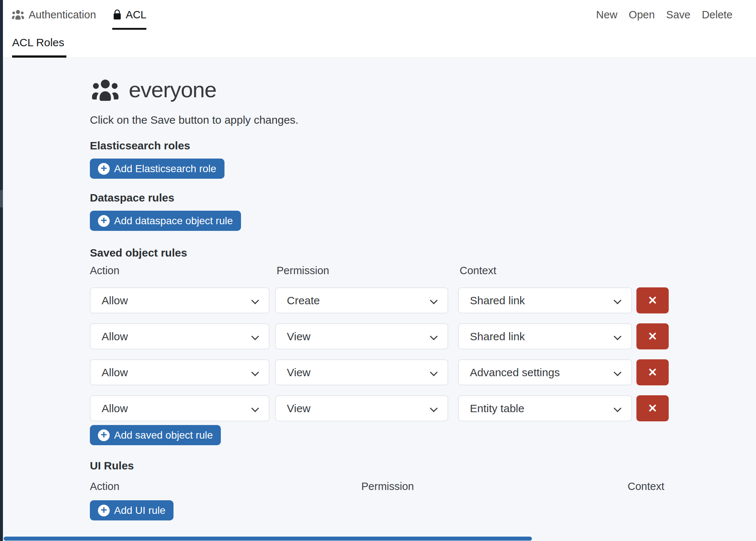 This screenshot has width=756, height=541. Describe the element at coordinates (18, 15) in the screenshot. I see `users-icon` at that location.